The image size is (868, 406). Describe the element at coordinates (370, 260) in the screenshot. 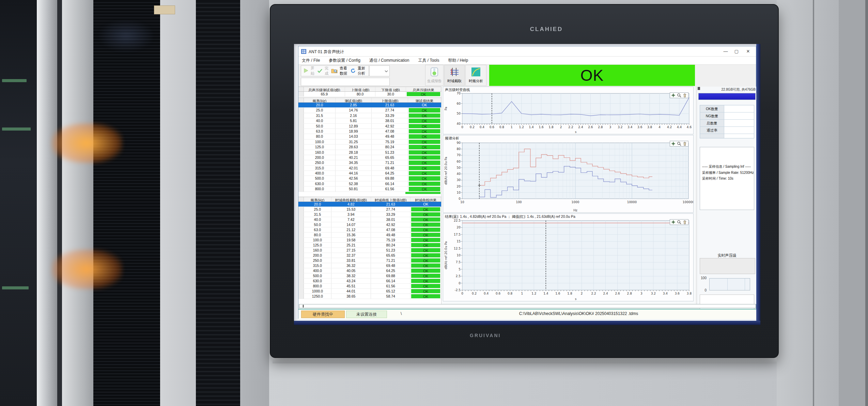

I see `table-row: 250.033.8171.21OK` at that location.